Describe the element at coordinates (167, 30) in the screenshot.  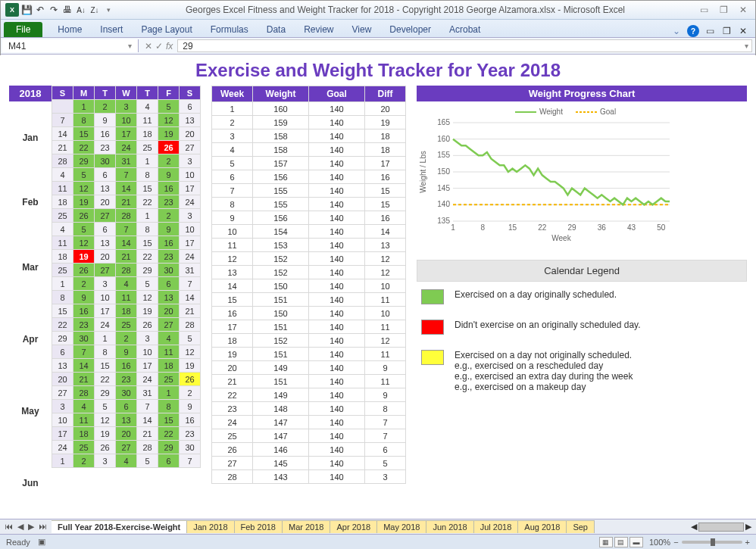
I see `ribbon-tab-page-layout: Page Layout` at that location.